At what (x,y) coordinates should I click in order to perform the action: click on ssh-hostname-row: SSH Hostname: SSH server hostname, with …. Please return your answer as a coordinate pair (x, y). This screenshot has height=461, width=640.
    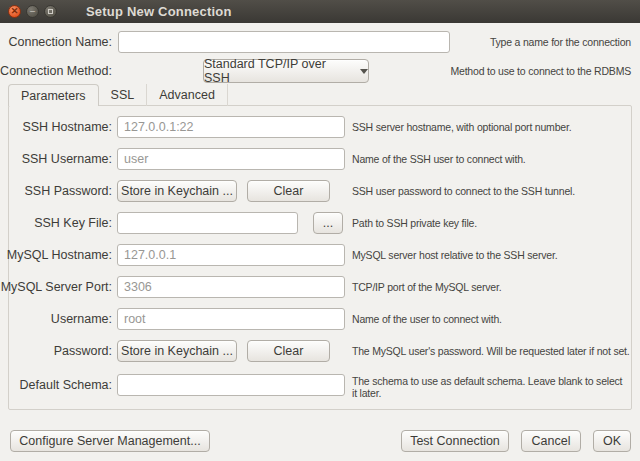
    Looking at the image, I should click on (320, 127).